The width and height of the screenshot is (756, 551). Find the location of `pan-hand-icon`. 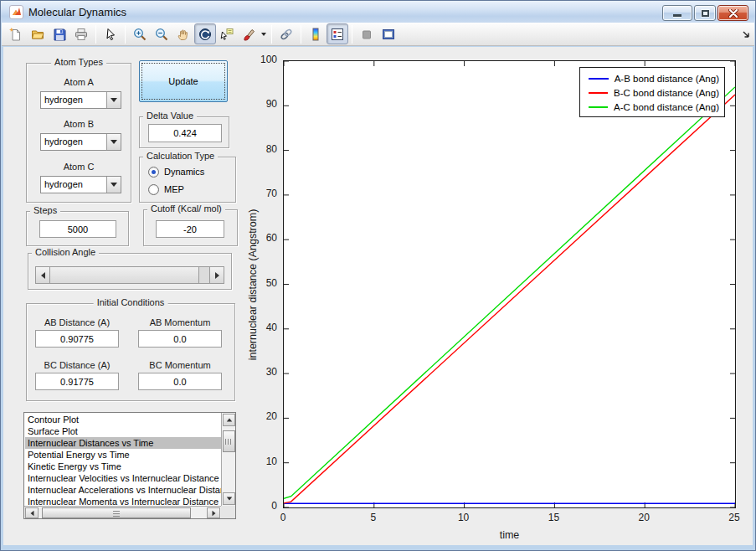

pan-hand-icon is located at coordinates (183, 34).